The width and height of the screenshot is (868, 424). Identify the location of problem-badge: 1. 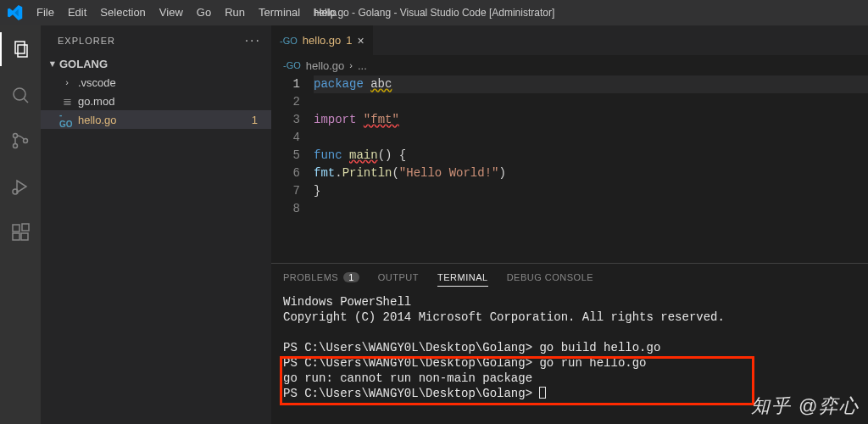
(258, 120).